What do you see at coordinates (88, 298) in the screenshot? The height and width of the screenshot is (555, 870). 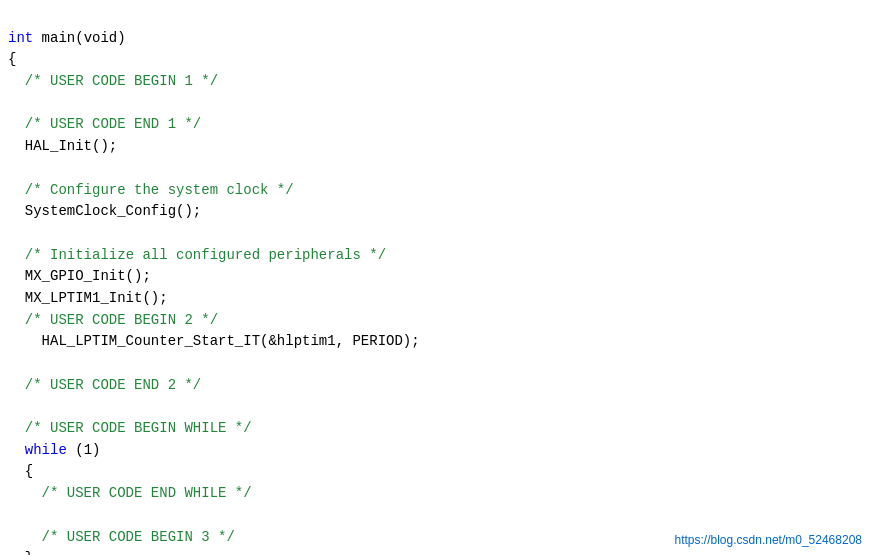 I see `code-token: MX_LPTIM1_Init();` at bounding box center [88, 298].